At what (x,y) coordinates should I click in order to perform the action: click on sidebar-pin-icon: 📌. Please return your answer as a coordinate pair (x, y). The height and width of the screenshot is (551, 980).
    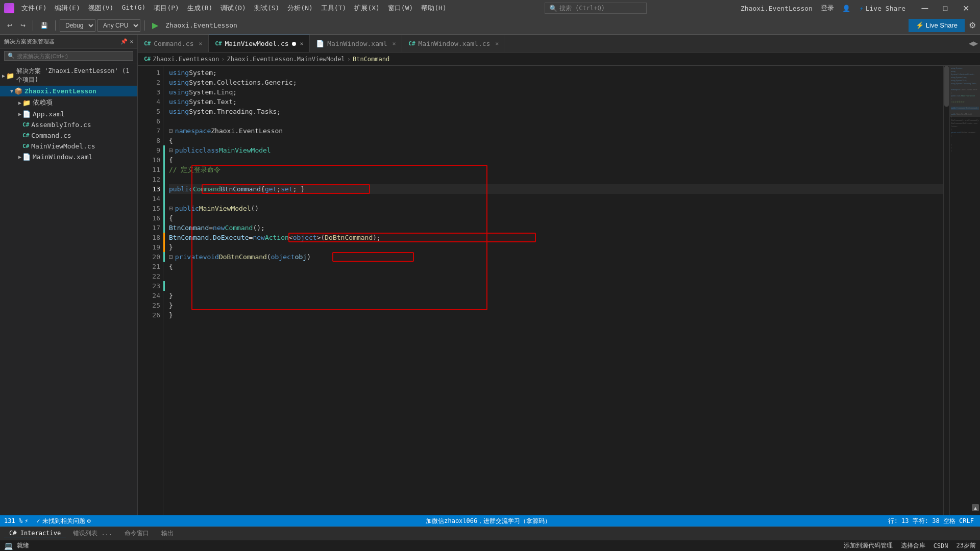
    Looking at the image, I should click on (124, 42).